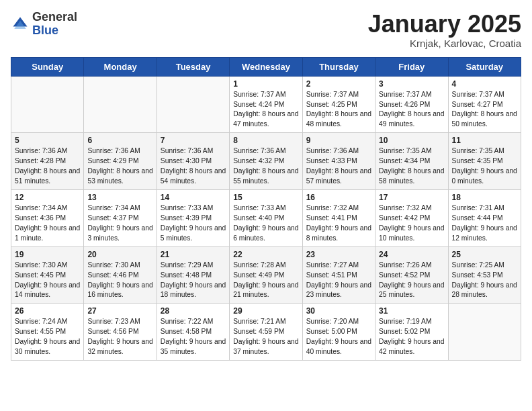 This screenshot has height=411, width=532. I want to click on day-number: 20, so click(120, 255).